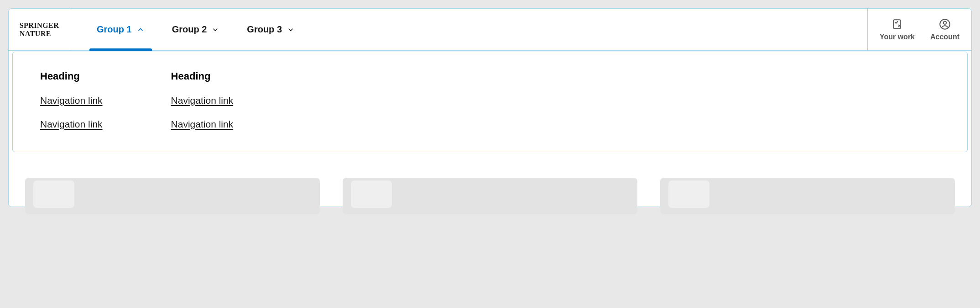 This screenshot has height=308, width=980. I want to click on background-cards, so click(490, 196).